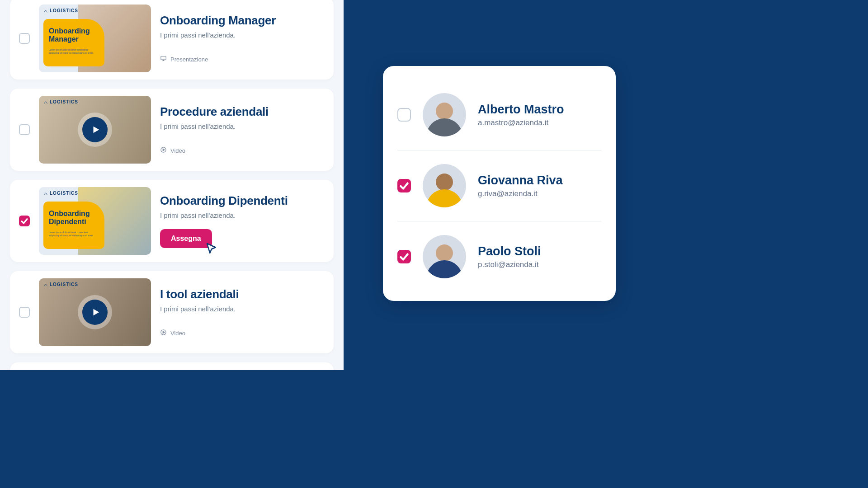 The width and height of the screenshot is (868, 488). What do you see at coordinates (520, 194) in the screenshot?
I see `person-email: g.riva@azienda.it` at bounding box center [520, 194].